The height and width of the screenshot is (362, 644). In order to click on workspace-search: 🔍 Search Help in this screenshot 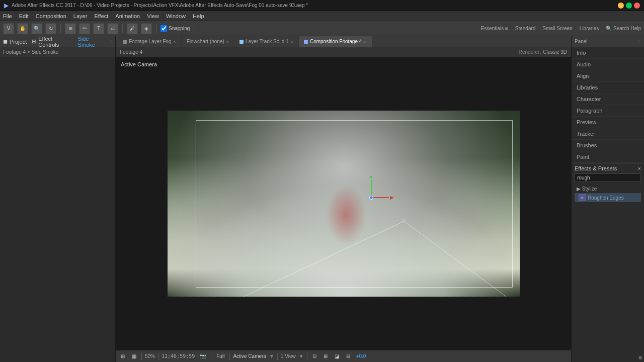, I will do `click(623, 28)`.